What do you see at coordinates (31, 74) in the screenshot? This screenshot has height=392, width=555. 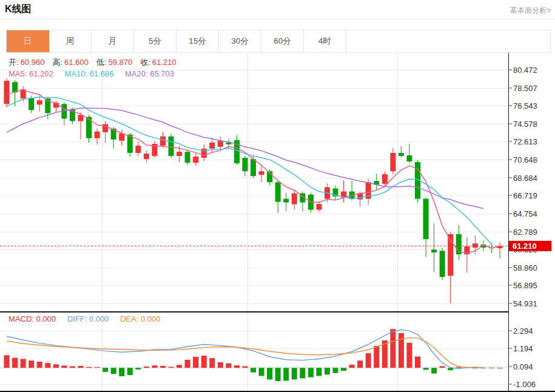 I see `ma5-readout: MA5: 61.202` at bounding box center [31, 74].